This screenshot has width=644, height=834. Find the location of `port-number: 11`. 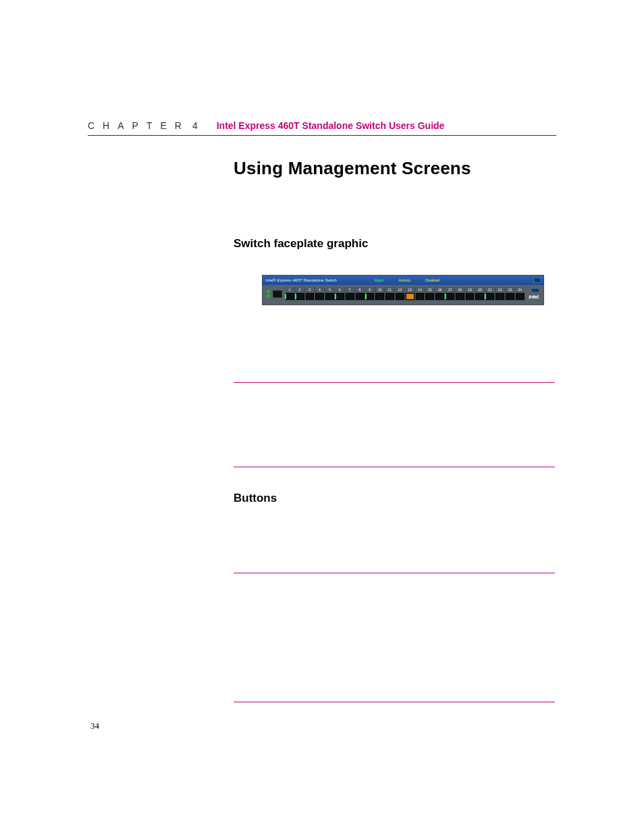

port-number: 11 is located at coordinates (390, 290).